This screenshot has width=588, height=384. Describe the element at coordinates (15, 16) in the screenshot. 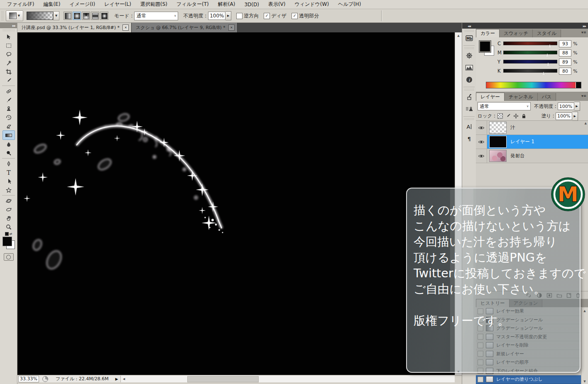

I see `gradient-tool-preset-button: ▼` at that location.